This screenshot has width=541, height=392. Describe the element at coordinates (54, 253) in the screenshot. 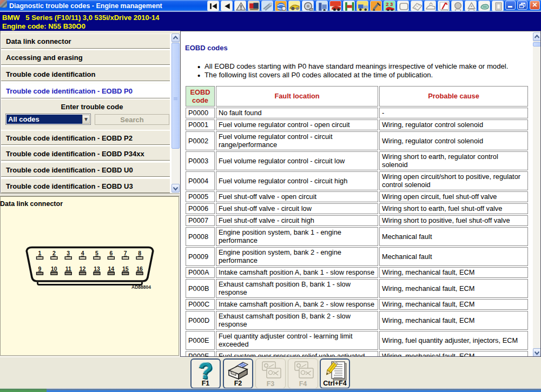

I see `svg-text: 2` at that location.